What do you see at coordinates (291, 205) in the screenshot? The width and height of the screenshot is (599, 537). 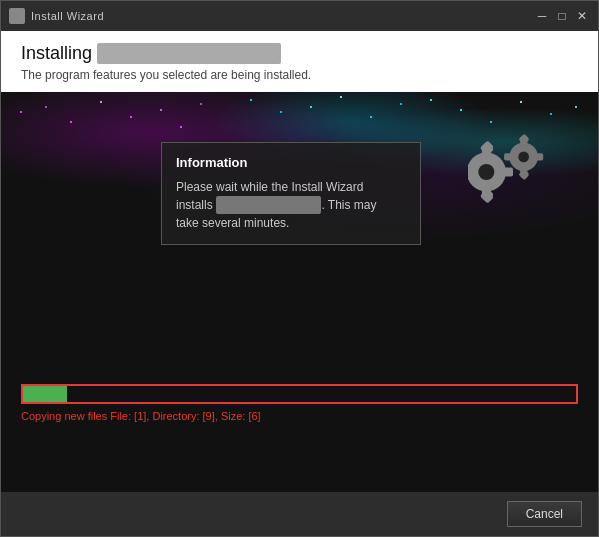 I see `info-text: Please wait while the Install Wizard ins…` at bounding box center [291, 205].